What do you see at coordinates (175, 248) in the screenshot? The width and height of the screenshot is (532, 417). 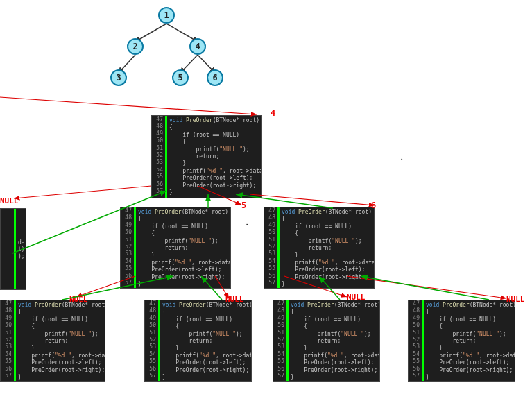 I see `code-block-b2: 47 48 49 50 51 52 53 54 55 56 57 void Pr…` at bounding box center [175, 248].